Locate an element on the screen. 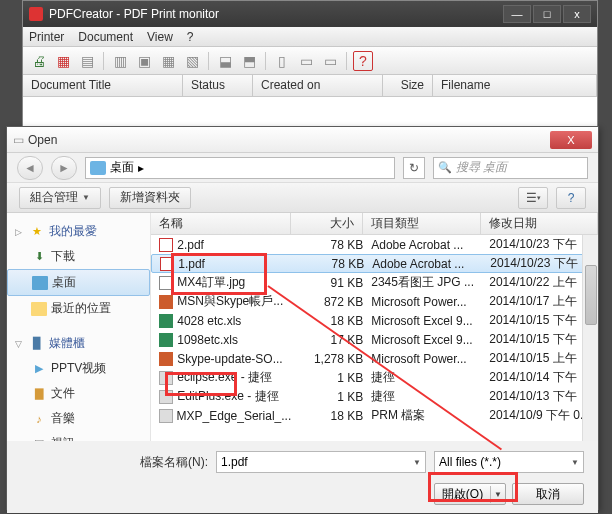 This screenshot has height=514, width=612. sidebar-item-videos: ▣ 視訊 is located at coordinates (78, 436).